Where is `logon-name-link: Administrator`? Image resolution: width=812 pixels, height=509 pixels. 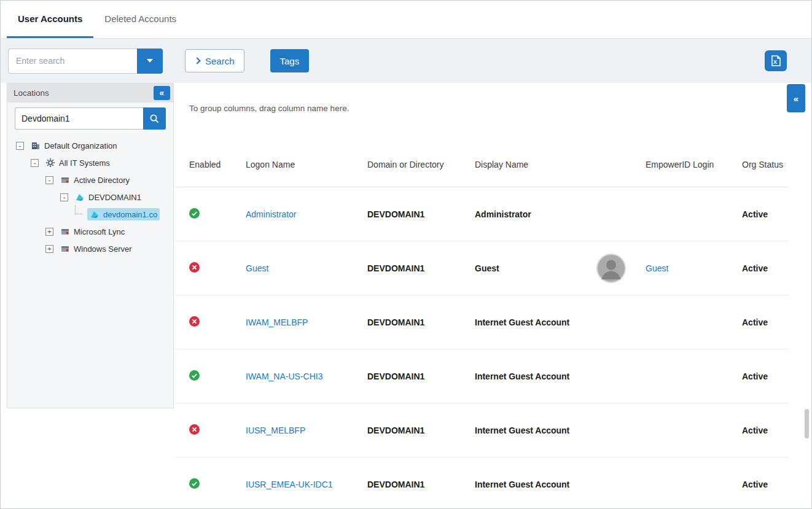
logon-name-link: Administrator is located at coordinates (271, 214).